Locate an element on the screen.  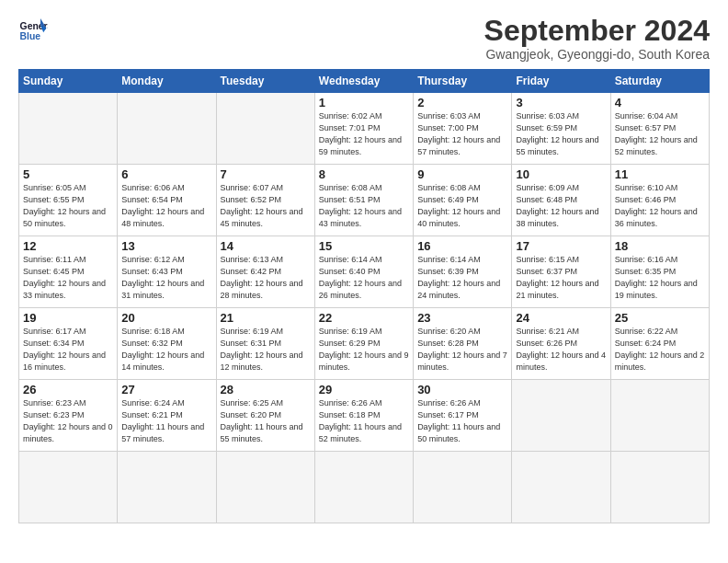
day-info: Sunrise: 6:08 AMSunset: 6:51 PMDaylight:… is located at coordinates (364, 206).